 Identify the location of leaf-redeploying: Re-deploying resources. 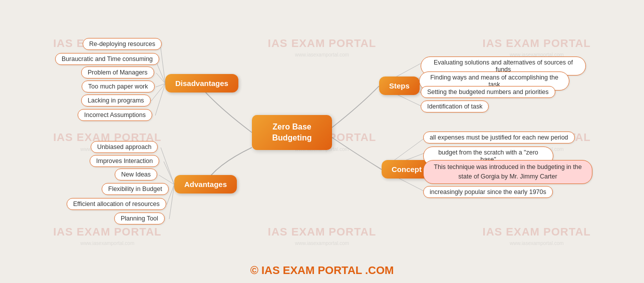
(122, 44).